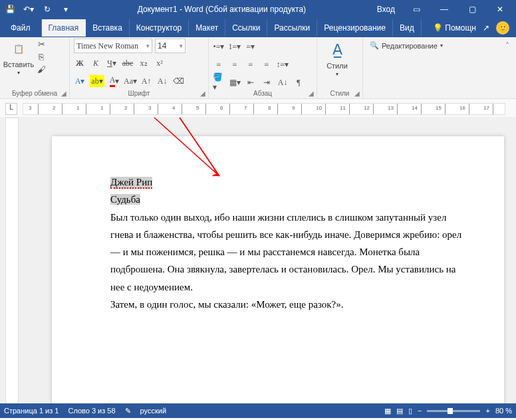 Image resolution: width=516 pixels, height=420 pixels. What do you see at coordinates (153, 411) in the screenshot?
I see `status-language: русский` at bounding box center [153, 411].